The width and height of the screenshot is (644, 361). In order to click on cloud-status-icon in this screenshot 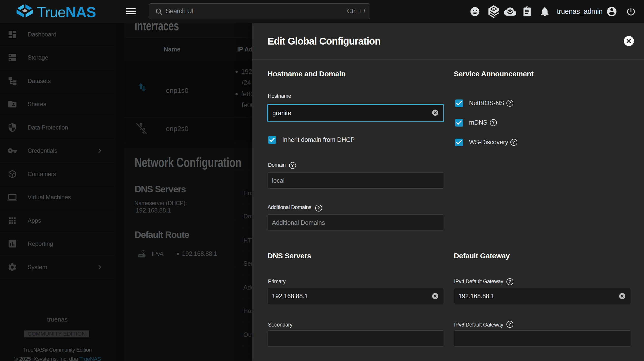, I will do `click(510, 12)`.